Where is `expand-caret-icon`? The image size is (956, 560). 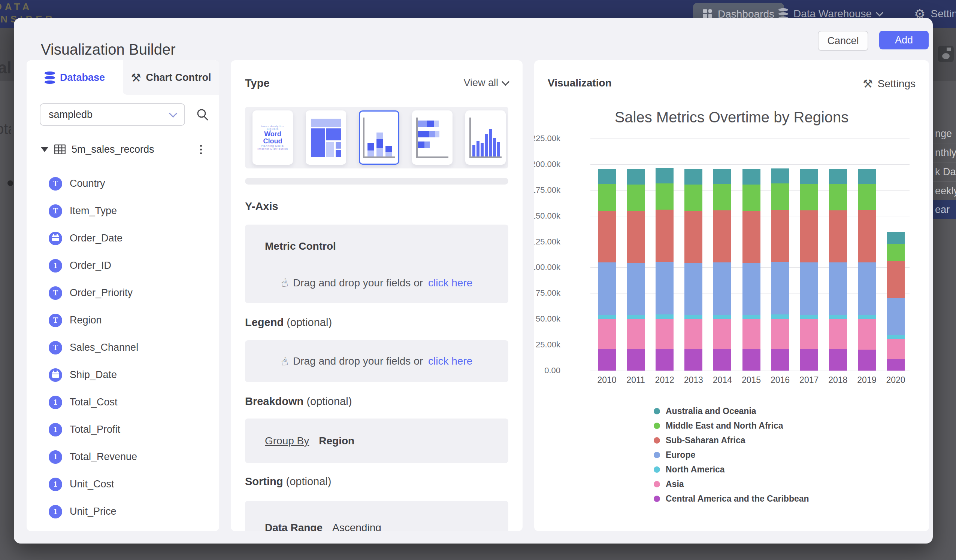
expand-caret-icon is located at coordinates (45, 149).